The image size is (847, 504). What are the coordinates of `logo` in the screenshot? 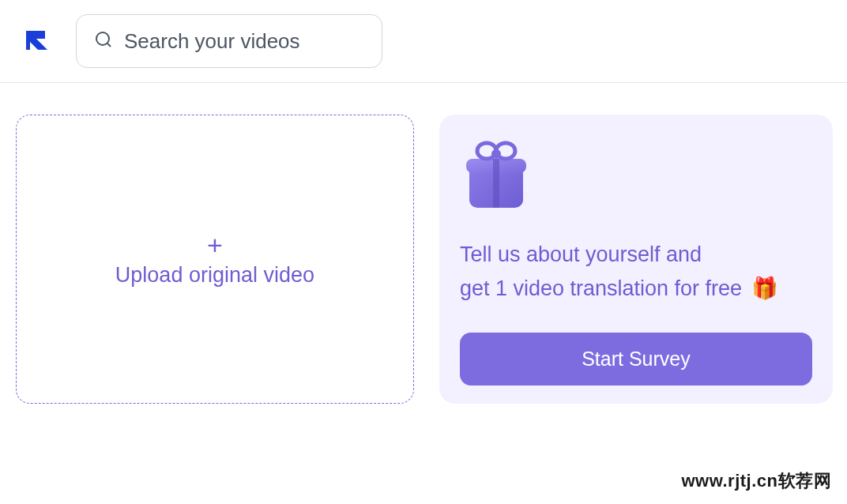 It's located at (35, 41).